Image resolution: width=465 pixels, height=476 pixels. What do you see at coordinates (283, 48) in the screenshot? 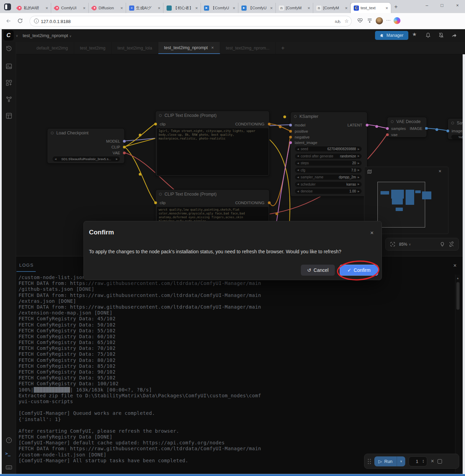
I see `workflow-new-tab-button: +` at bounding box center [283, 48].